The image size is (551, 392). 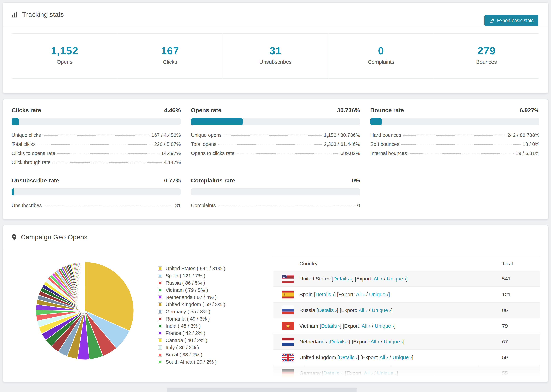 I want to click on country-cell: Spain [Details ›] [Export: All › / Uniqu…, so click(x=401, y=294).